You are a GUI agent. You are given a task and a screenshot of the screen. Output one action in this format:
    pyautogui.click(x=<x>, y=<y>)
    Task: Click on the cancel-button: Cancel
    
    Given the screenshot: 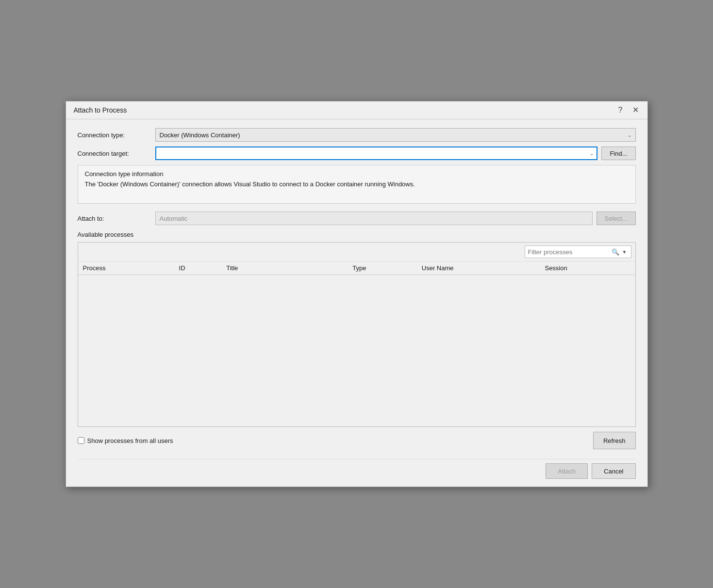 What is the action you would take?
    pyautogui.click(x=614, y=471)
    